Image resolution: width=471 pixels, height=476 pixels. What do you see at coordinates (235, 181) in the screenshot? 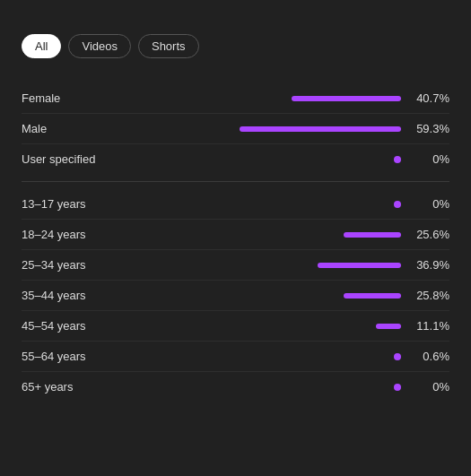
I see `section-divider` at bounding box center [235, 181].